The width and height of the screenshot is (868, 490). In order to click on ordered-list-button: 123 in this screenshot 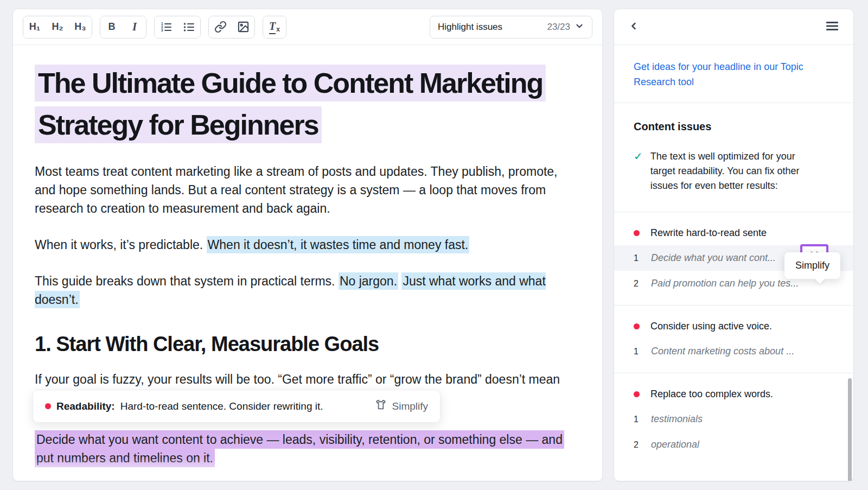, I will do `click(166, 27)`.